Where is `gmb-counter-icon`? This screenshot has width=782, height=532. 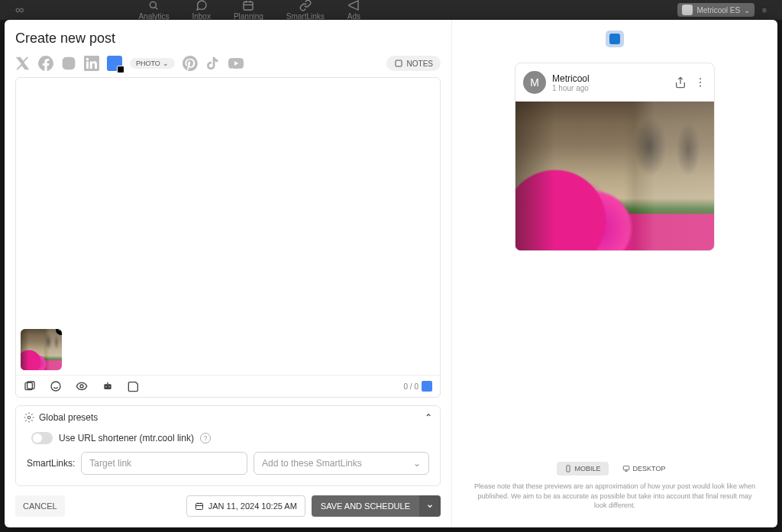 gmb-counter-icon is located at coordinates (427, 386).